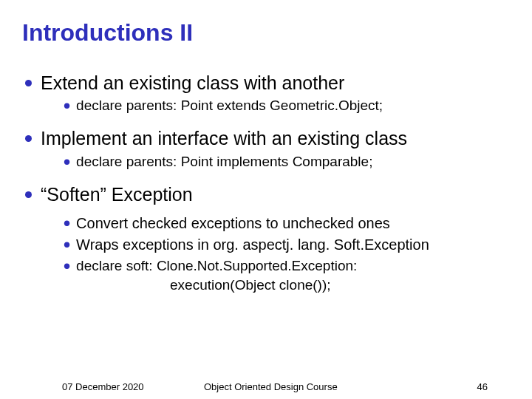 Image resolution: width=532 pixels, height=399 pixels. Describe the element at coordinates (225, 162) in the screenshot. I see `sub-text: declare parents: Point implements Compar…` at that location.